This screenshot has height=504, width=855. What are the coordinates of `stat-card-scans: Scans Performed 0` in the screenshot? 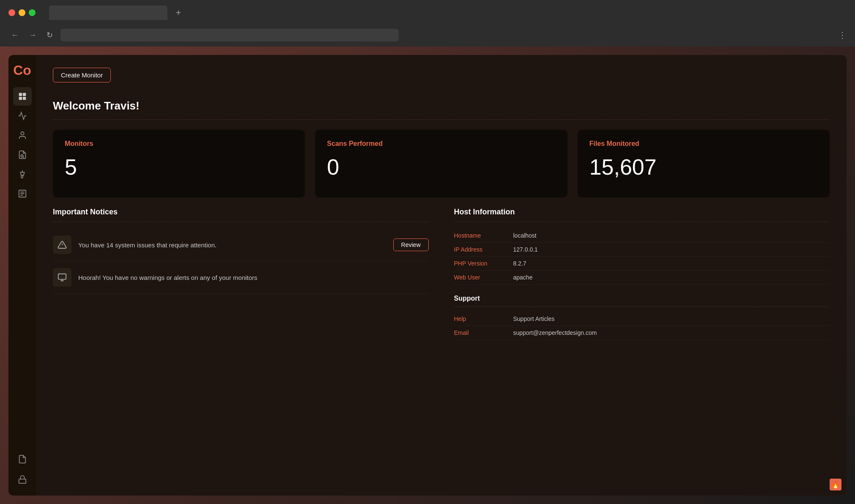 It's located at (441, 164).